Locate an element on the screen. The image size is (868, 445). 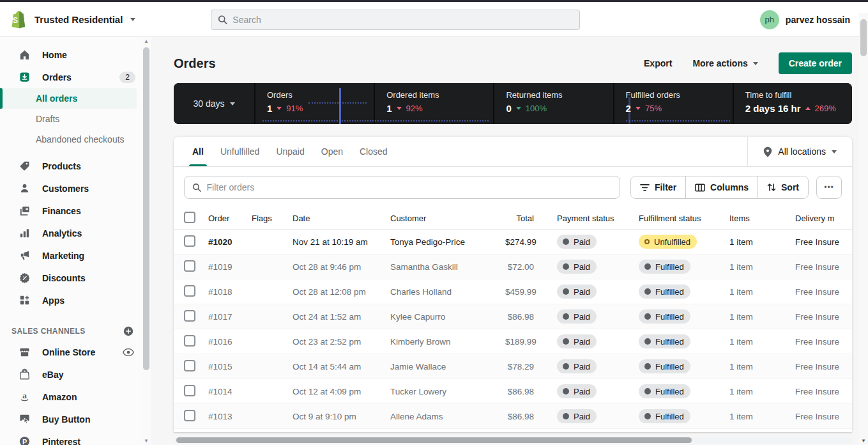
export-button: Export is located at coordinates (658, 63).